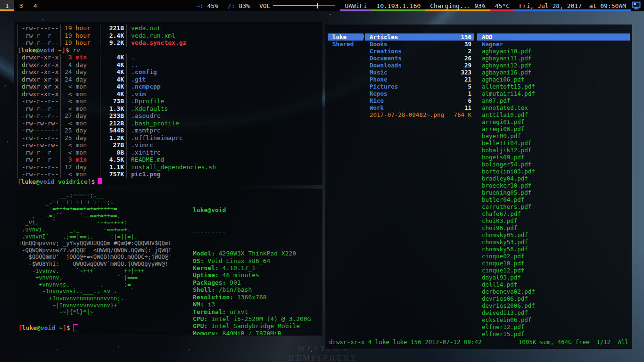 The height and width of the screenshot is (362, 644). Describe the element at coordinates (553, 157) in the screenshot. I see `ranger-preview-item: bogels09.pdf` at that location.